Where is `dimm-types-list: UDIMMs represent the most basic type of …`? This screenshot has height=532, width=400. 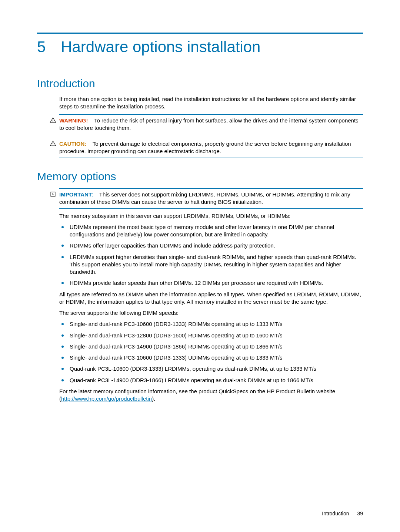
dimm-types-list: UDIMMs represent the most basic type of … is located at coordinates (211, 255).